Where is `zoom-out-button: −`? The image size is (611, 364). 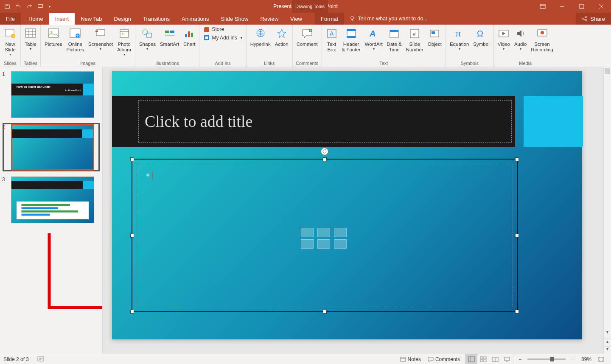
zoom-out-button: − is located at coordinates (520, 359).